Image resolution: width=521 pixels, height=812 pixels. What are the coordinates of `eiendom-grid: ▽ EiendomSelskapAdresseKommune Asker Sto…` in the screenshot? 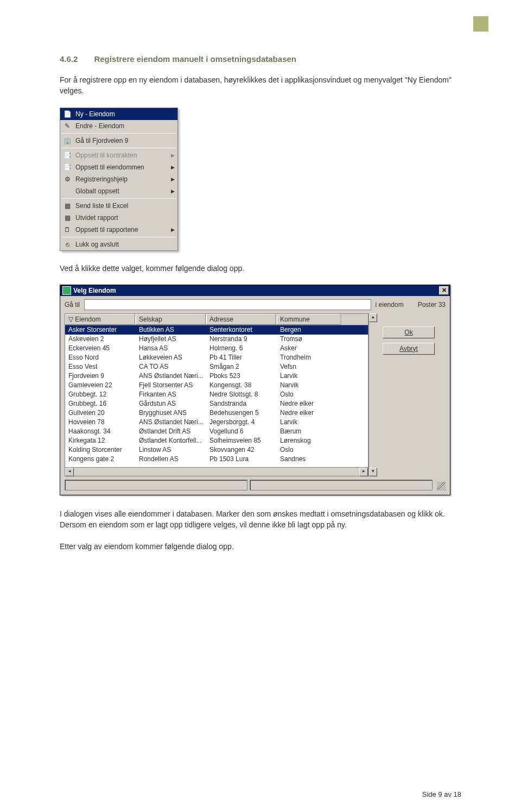 It's located at (217, 395).